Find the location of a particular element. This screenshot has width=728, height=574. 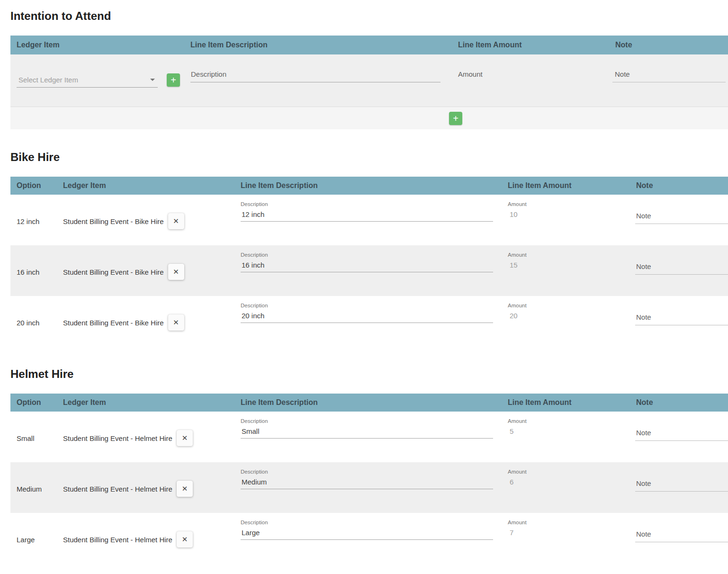

ledger-item-cell: Select Ledger Item + is located at coordinates (99, 81).